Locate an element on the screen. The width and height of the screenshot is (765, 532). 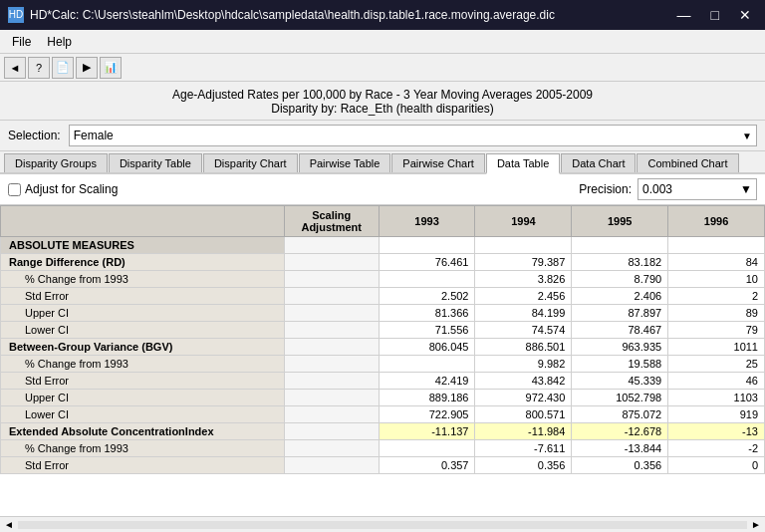
row-label-cell: ABSOLUTE MEASURES is located at coordinates (143, 245).